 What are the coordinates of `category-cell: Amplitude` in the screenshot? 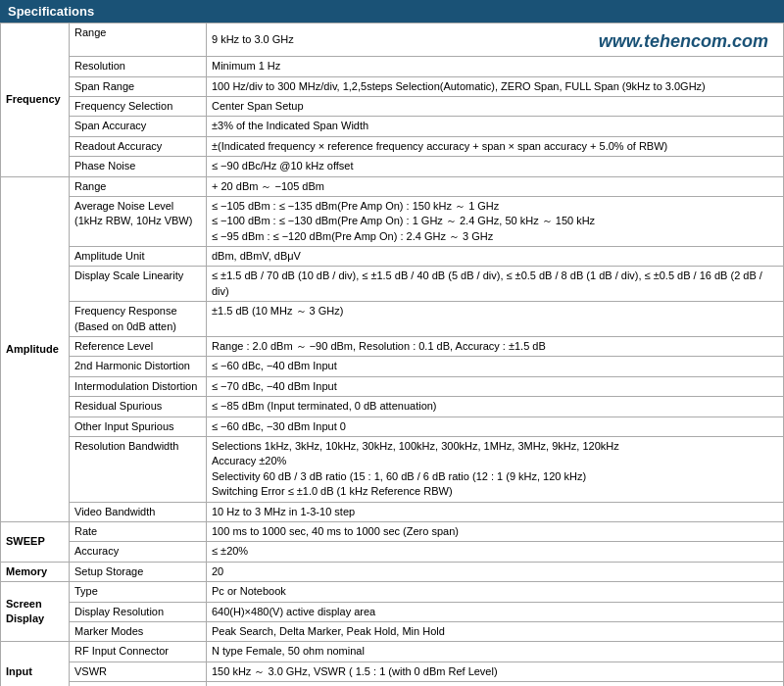 It's located at (35, 349).